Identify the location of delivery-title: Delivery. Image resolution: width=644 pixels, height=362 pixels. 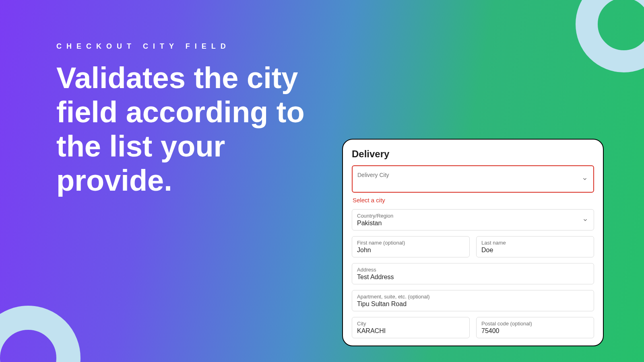
(473, 154).